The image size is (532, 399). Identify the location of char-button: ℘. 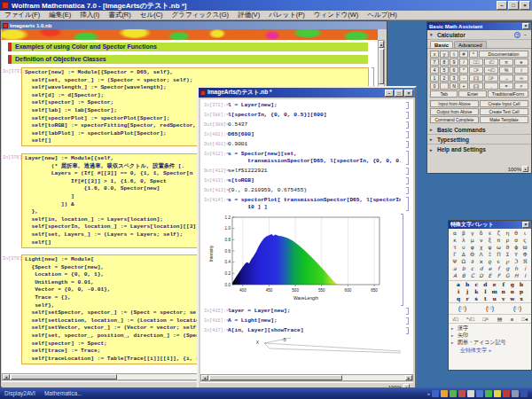
(507, 262).